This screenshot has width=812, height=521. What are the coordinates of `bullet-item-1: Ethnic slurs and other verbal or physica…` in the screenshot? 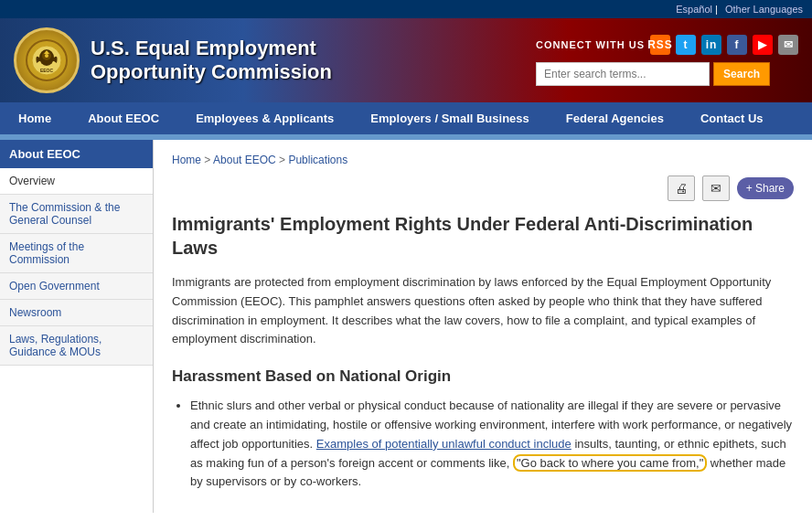 It's located at (492, 444).